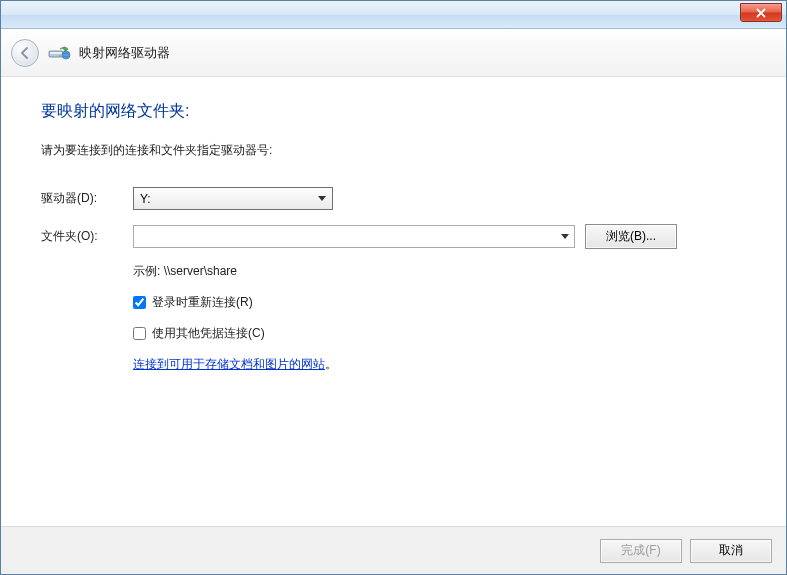 The height and width of the screenshot is (575, 787). I want to click on reconnect-checkbox, so click(140, 302).